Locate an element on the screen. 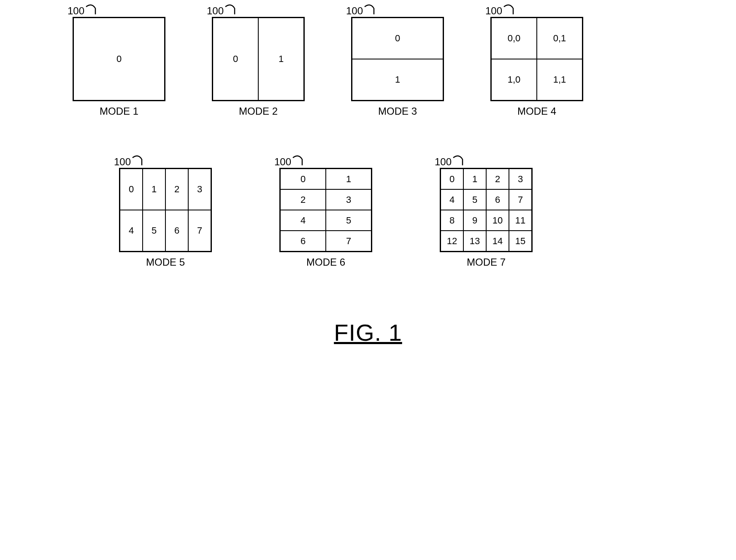 The height and width of the screenshot is (560, 736). mode-6-grid: 0 1 2 3 4 5 6 7 is located at coordinates (326, 210).